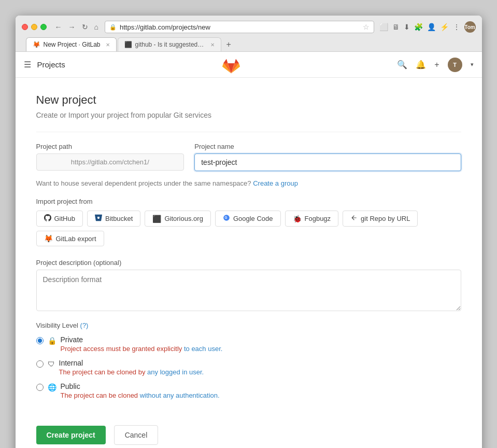 The image size is (497, 448). I want to click on hamburger-menu: ☰, so click(27, 64).